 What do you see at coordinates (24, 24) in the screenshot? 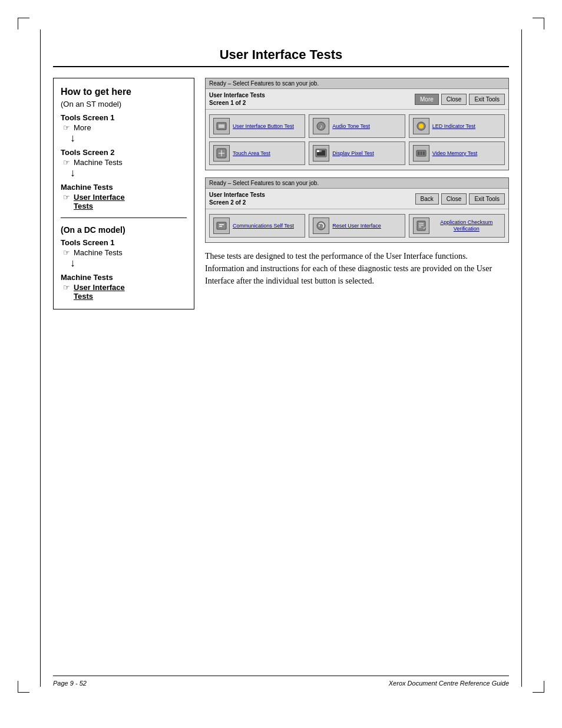
I see `corner-mark-tl` at bounding box center [24, 24].